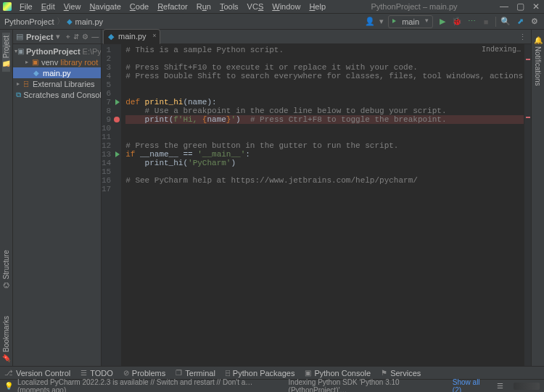 The height and width of the screenshot is (392, 544). Describe the element at coordinates (522, 38) in the screenshot. I see `tabbar-more-icon: ⋮` at that location.